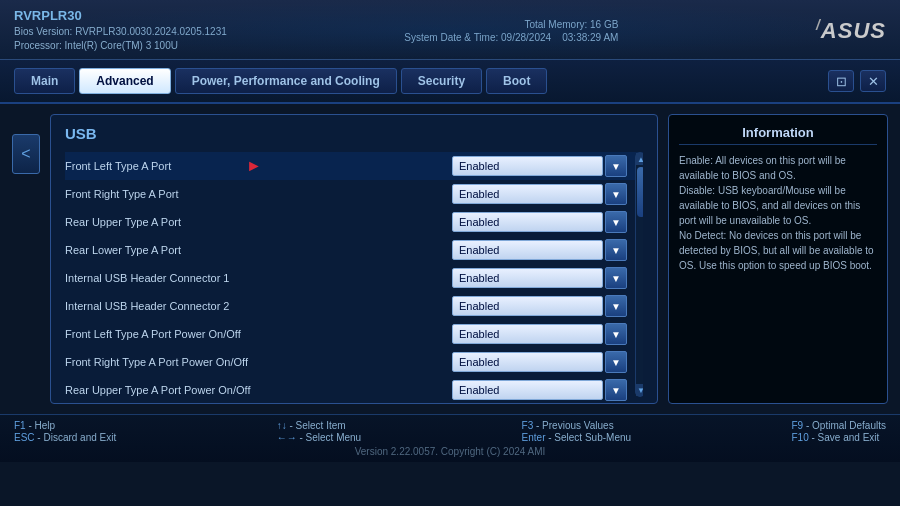 This screenshot has width=900, height=506. I want to click on usb-row-label: Rear Upper Type A Port Power On/Off, so click(258, 390).